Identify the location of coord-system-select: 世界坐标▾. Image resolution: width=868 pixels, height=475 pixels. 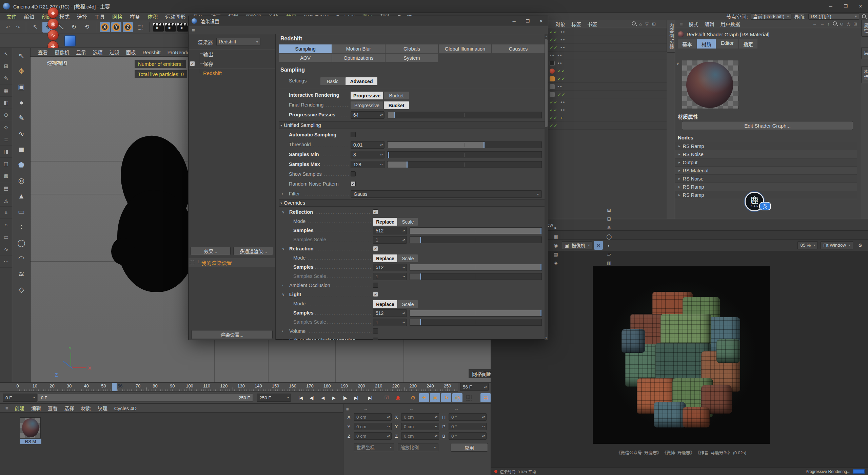
(374, 447).